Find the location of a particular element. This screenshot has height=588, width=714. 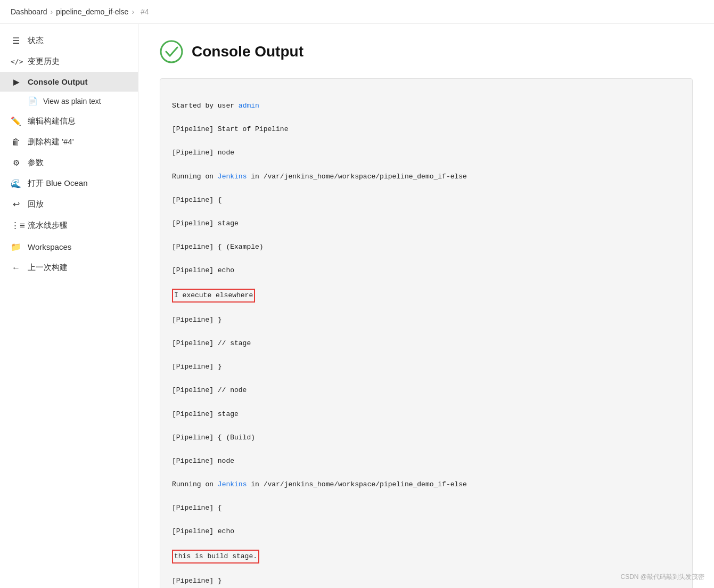

sidebar-label-delete: 删除构建 '#4' is located at coordinates (51, 142).